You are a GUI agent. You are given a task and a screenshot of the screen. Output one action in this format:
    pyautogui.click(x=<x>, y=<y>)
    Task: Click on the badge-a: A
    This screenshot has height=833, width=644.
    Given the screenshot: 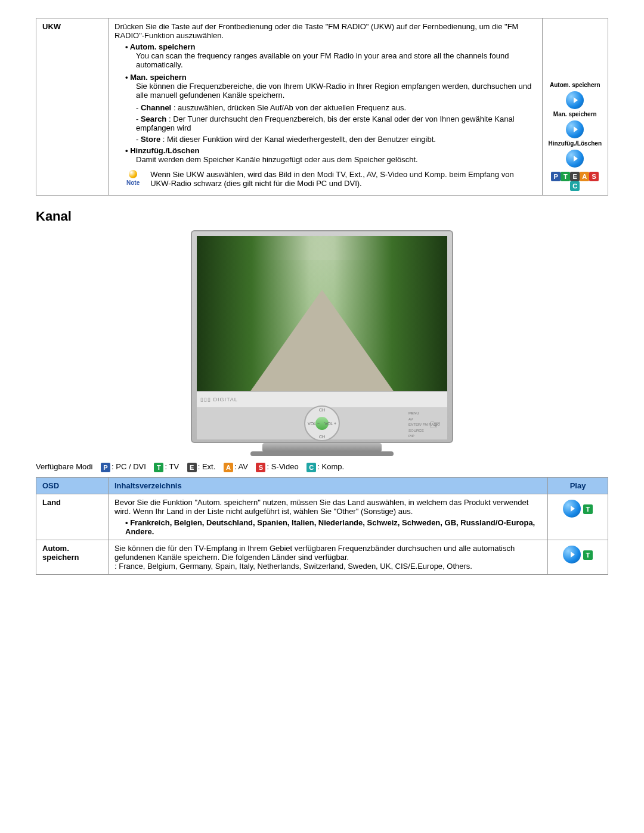 What is the action you would take?
    pyautogui.click(x=584, y=176)
    